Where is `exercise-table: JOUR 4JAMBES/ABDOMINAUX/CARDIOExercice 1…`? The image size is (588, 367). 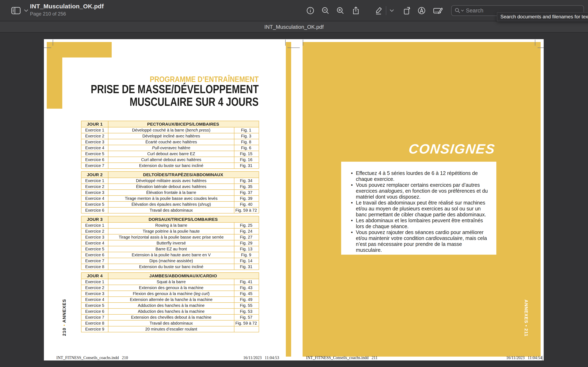
exercise-table: JOUR 4JAMBES/ABDOMINAUX/CARDIOExercice 1… is located at coordinates (170, 302).